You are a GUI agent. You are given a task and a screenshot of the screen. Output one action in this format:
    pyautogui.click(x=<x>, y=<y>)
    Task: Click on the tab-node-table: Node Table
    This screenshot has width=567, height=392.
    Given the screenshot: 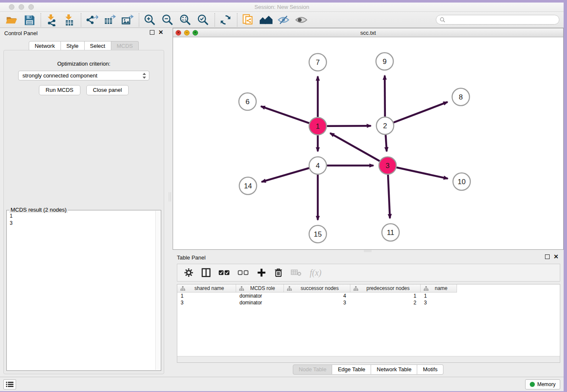 What is the action you would take?
    pyautogui.click(x=313, y=370)
    